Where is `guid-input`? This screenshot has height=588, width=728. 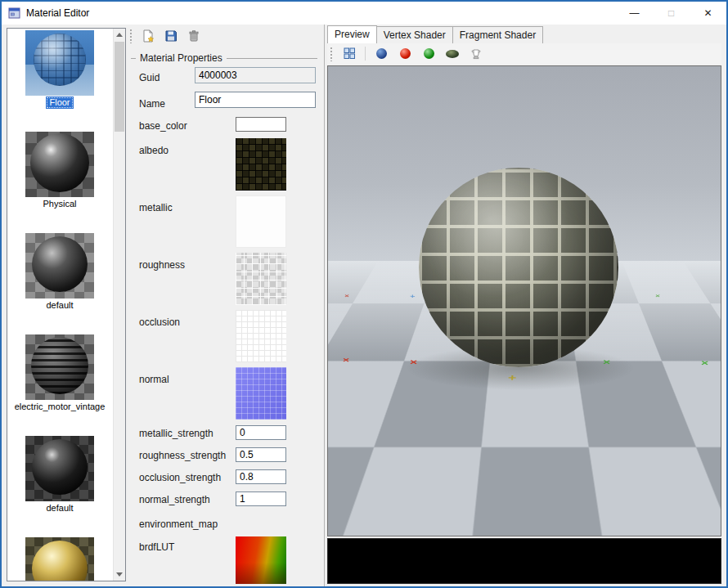 guid-input is located at coordinates (255, 75).